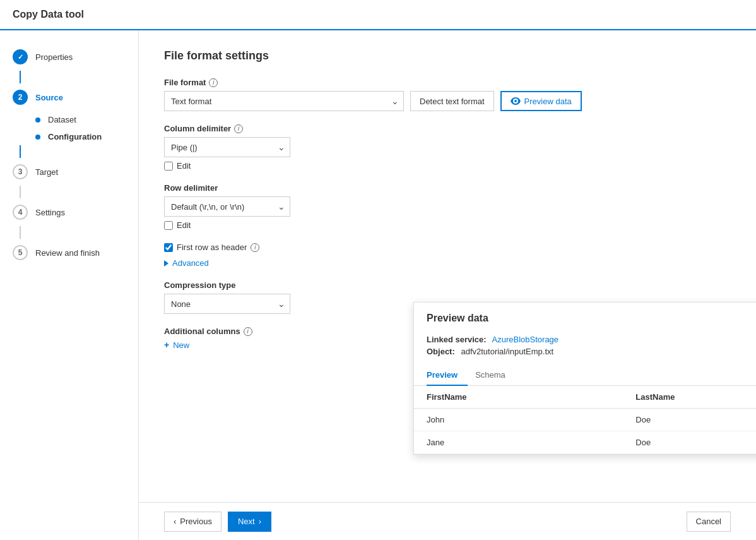 This screenshot has width=756, height=540. What do you see at coordinates (260, 522) in the screenshot?
I see `chevron-right-icon: ›` at bounding box center [260, 522].